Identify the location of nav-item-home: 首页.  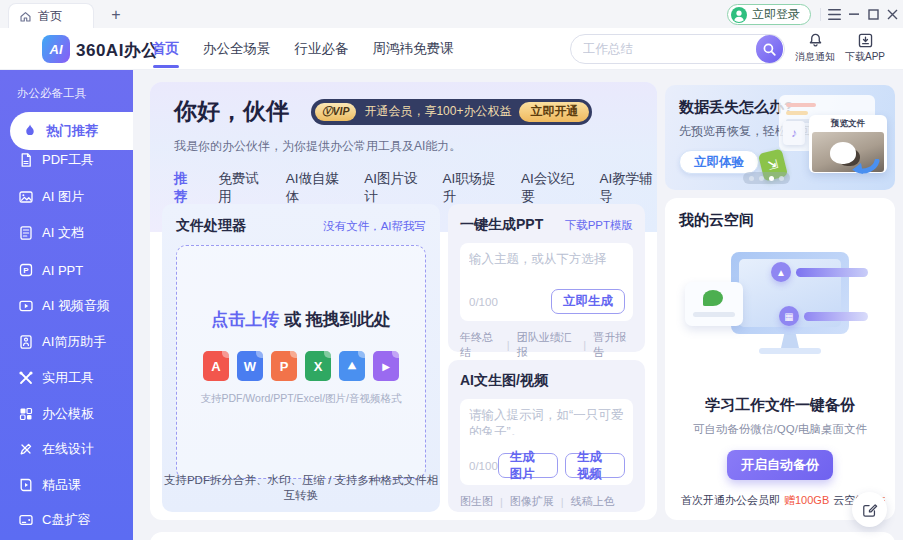
(166, 49).